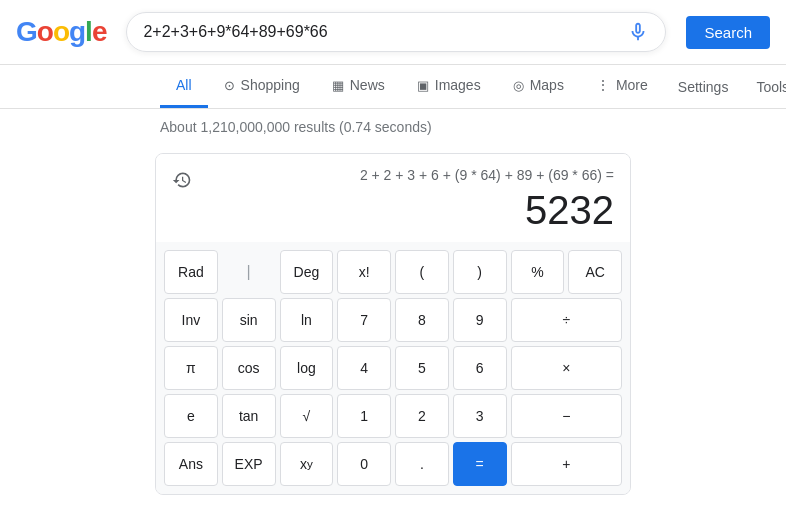 The width and height of the screenshot is (786, 512). I want to click on btn-sin: sin, so click(249, 320).